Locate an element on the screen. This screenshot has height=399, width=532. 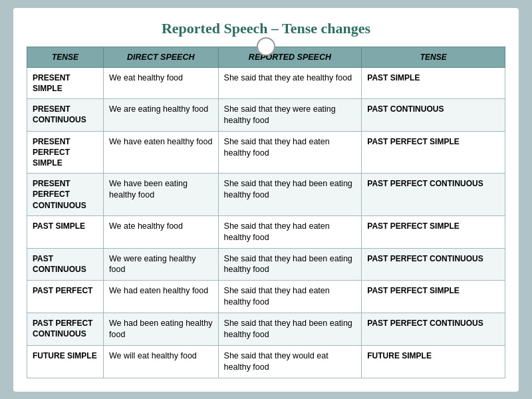
header-tense-right: TENSE is located at coordinates (434, 57).